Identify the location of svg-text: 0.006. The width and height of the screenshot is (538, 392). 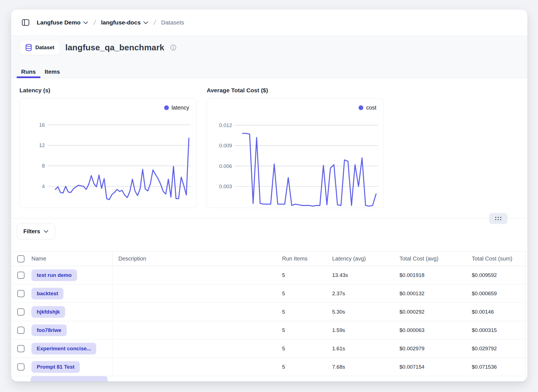
(226, 166).